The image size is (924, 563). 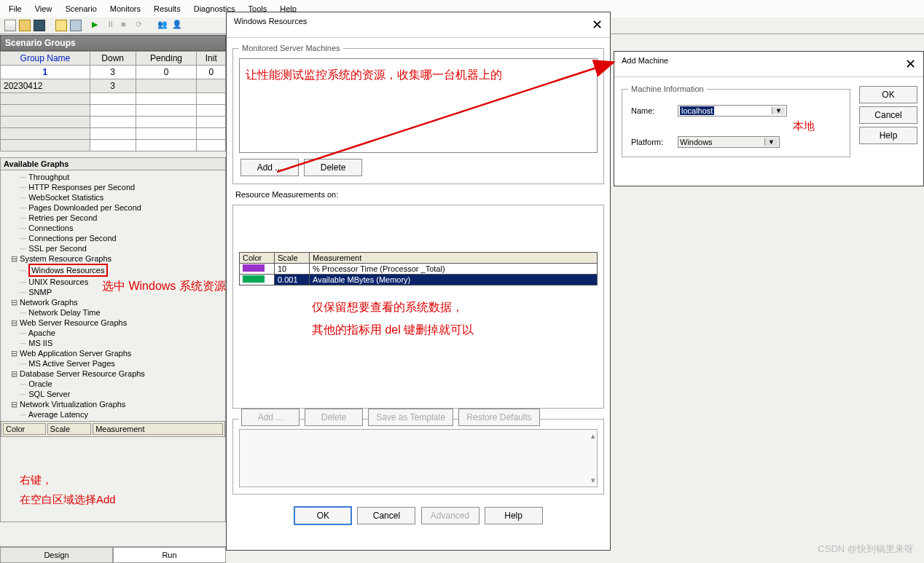 What do you see at coordinates (114, 86) in the screenshot?
I see `table-row: 20230412 3` at bounding box center [114, 86].